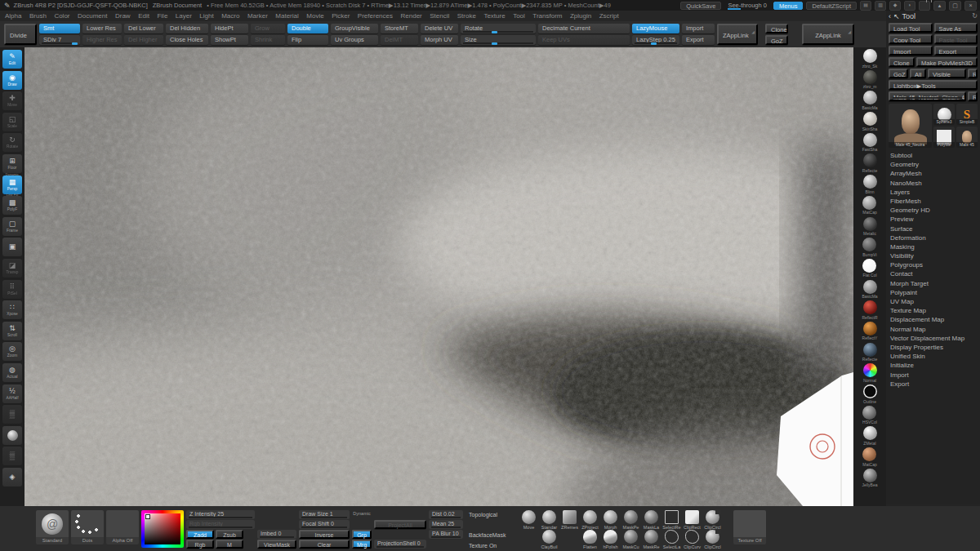  Describe the element at coordinates (13, 16) in the screenshot. I see `menu-alpha: Alpha` at that location.